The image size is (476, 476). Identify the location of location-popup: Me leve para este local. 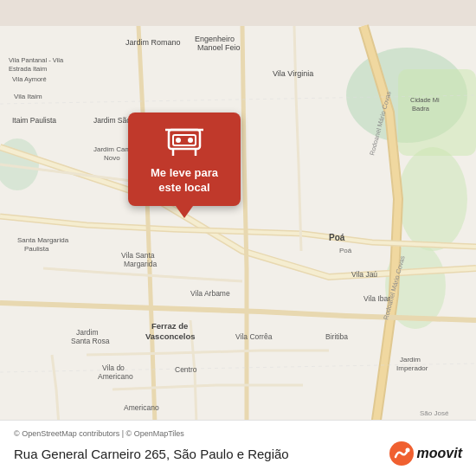
(184, 165).